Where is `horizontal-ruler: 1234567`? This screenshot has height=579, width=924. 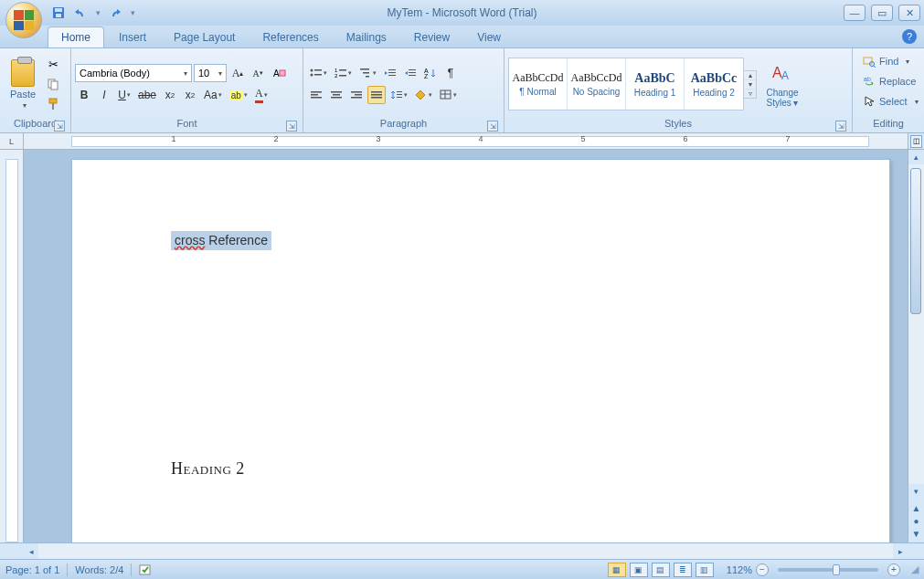 horizontal-ruler: 1234567 is located at coordinates (466, 141).